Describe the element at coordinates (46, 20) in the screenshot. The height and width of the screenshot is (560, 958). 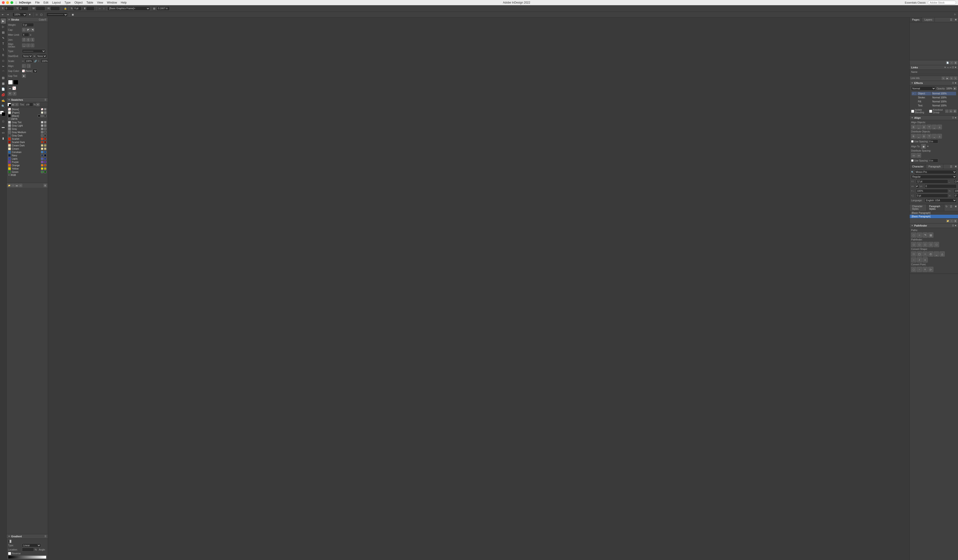
I see `stroke-menu-icon: ☰` at that location.